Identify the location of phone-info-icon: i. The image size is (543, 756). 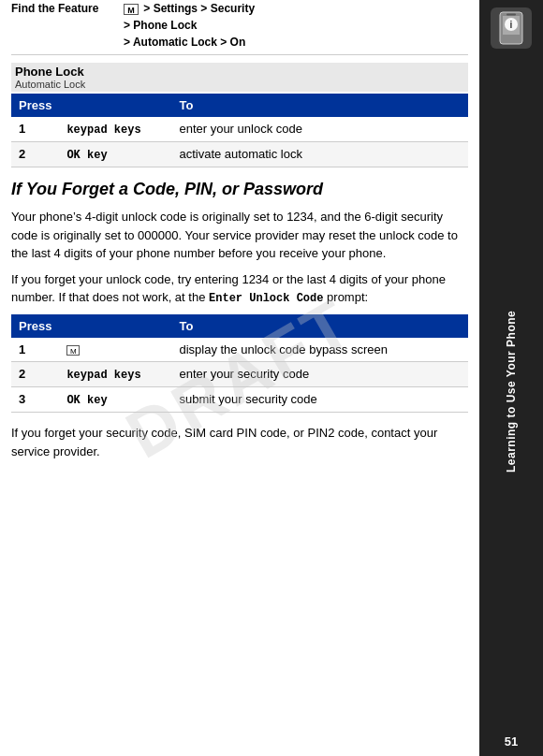
(511, 28).